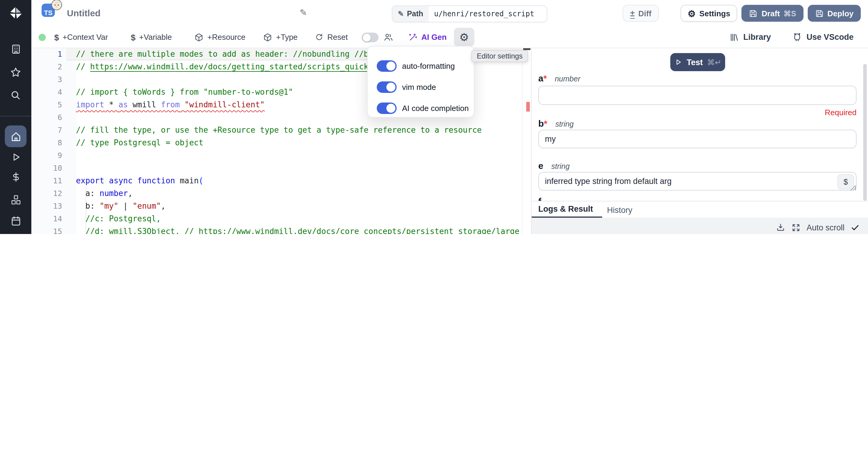 This screenshot has width=868, height=468. Describe the element at coordinates (632, 13) in the screenshot. I see `diff-icon: ±` at that location.